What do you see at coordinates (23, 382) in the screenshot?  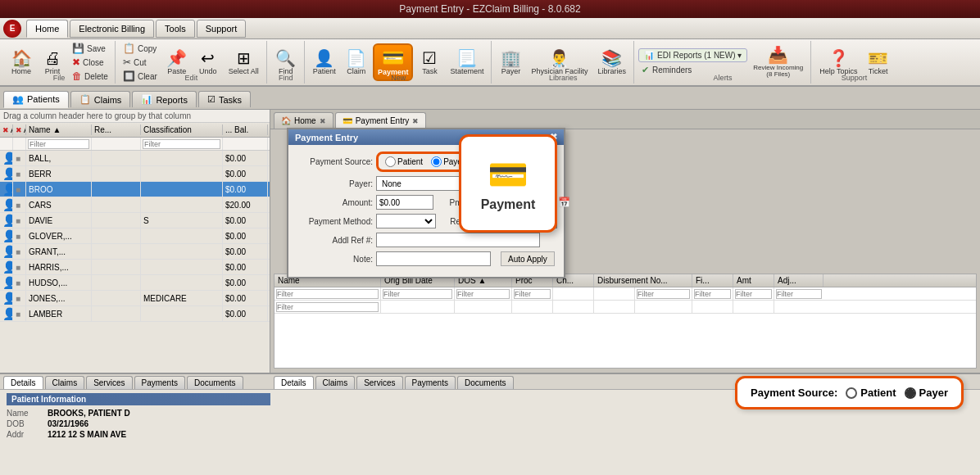 I see `bottom-tab-details: Details` at bounding box center [23, 382].